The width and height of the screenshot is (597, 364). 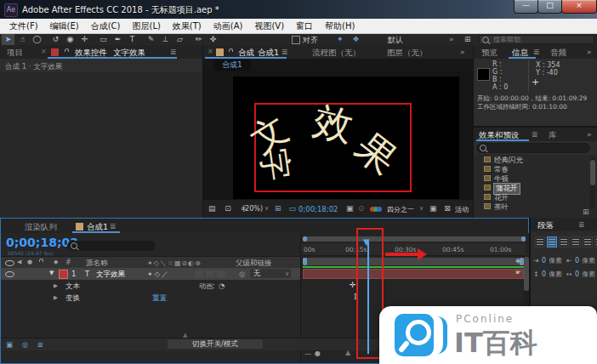 I want to click on solo-column-icon: ●, so click(x=30, y=262).